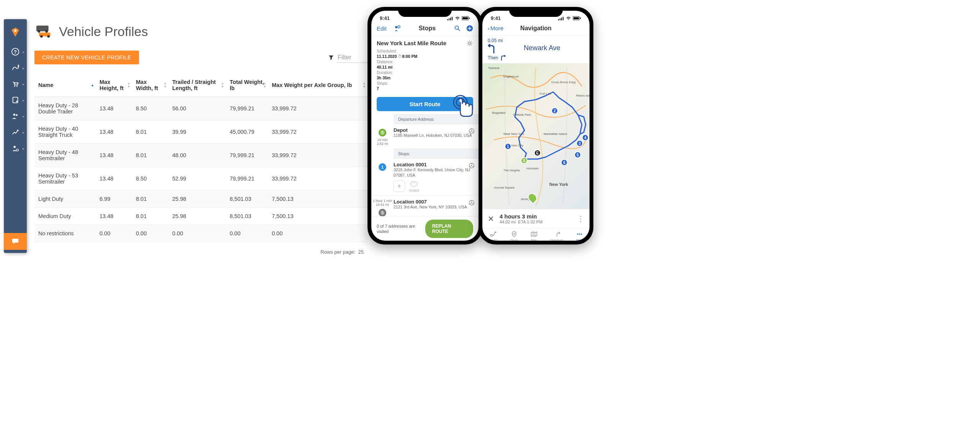  What do you see at coordinates (493, 236) in the screenshot?
I see `nav-routes: Routes` at bounding box center [493, 236].